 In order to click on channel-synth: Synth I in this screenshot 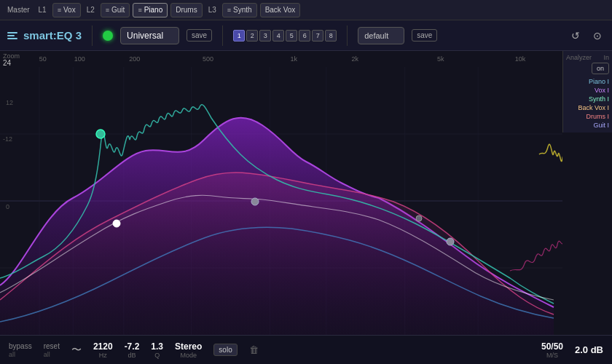, I will do `click(587, 99)`.